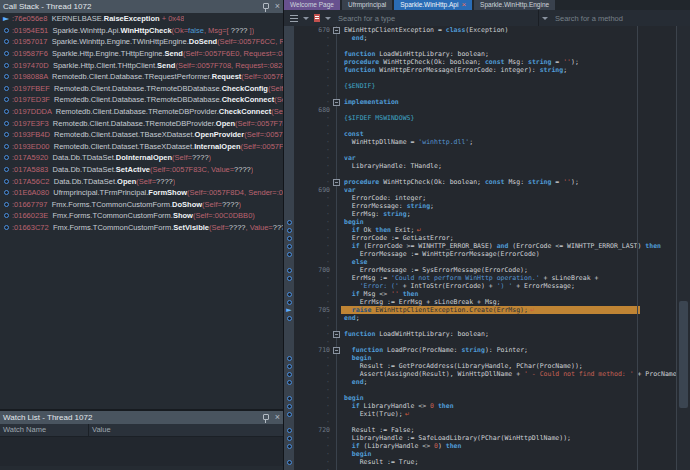  What do you see at coordinates (142, 112) in the screenshot?
I see `stack-frame: :0197DDDA Remotedb.Client.Database.TRemo…` at bounding box center [142, 112].